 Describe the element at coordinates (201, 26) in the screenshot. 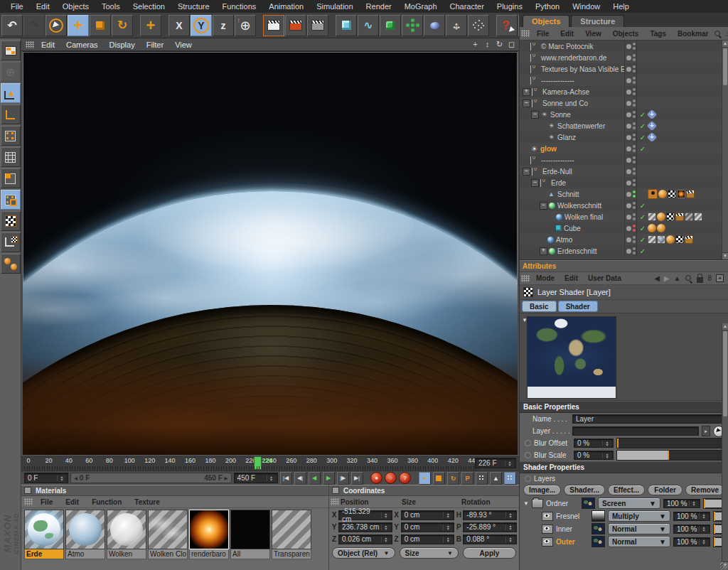

I see `y-axis-icon` at that location.